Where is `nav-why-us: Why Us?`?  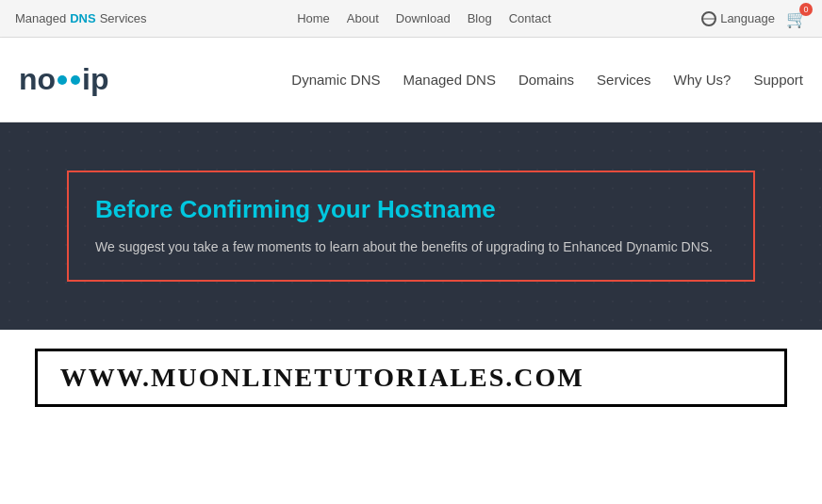 nav-why-us: Why Us? is located at coordinates (703, 79).